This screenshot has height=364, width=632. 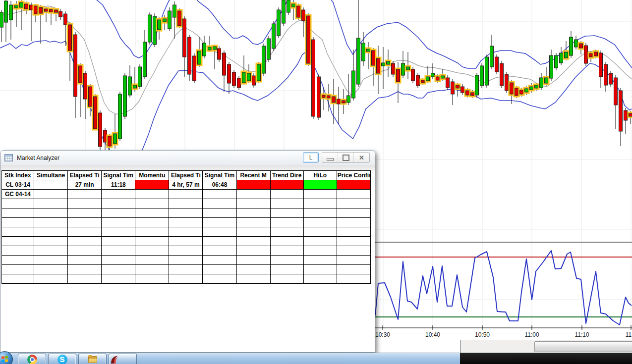 What do you see at coordinates (220, 175) in the screenshot?
I see `column-header-6: Signal Tim` at bounding box center [220, 175].